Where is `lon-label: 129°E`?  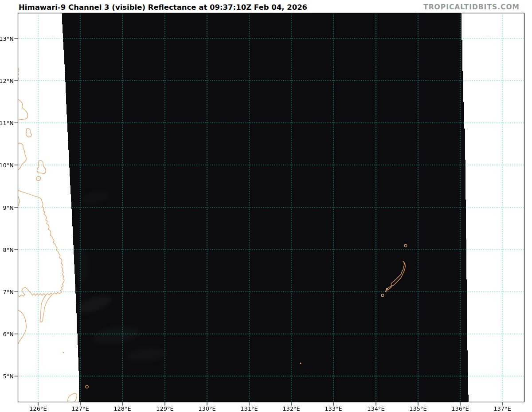
lon-label: 129°E is located at coordinates (165, 409).